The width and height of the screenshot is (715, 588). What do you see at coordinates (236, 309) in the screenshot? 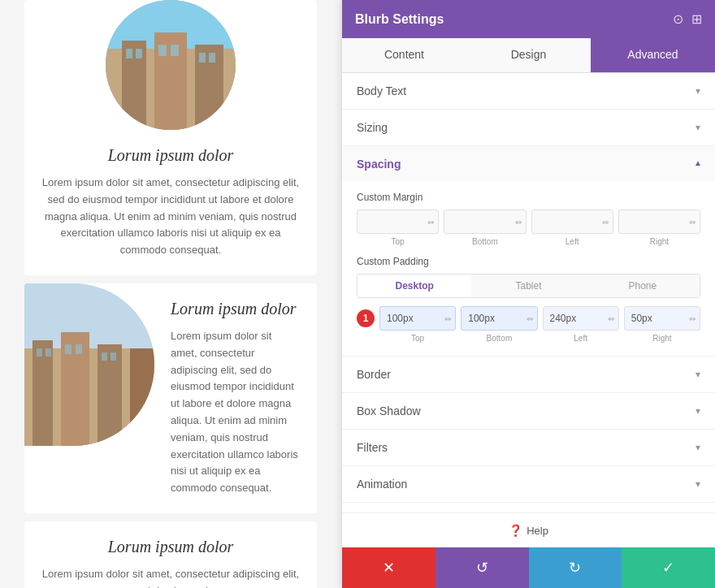
I see `blurb-title-2: Lorum ipsum dolor` at bounding box center [236, 309].